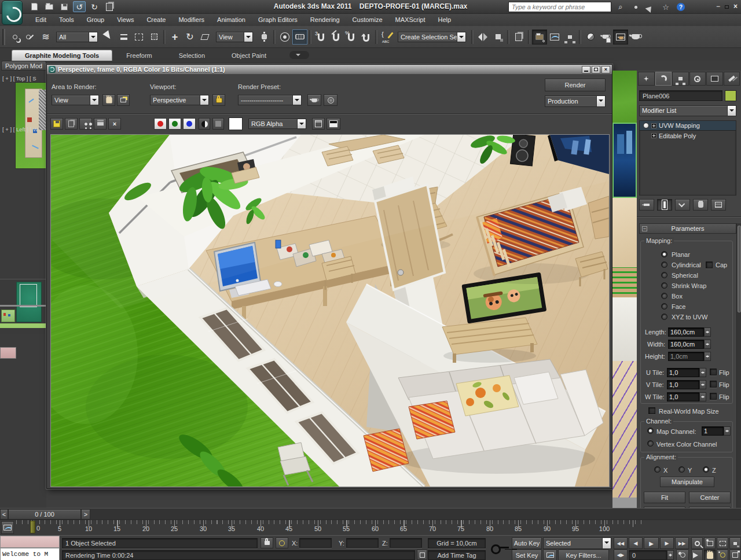 The width and height of the screenshot is (741, 560). Describe the element at coordinates (3, 37) in the screenshot. I see `toolbar-grip` at that location.